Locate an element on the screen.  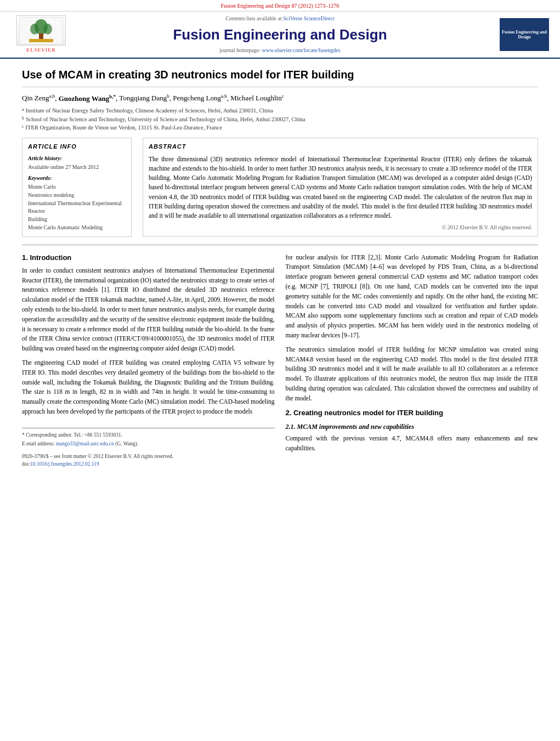
abstract-col: ABSTRACT The three dimensional (3D) neut… is located at coordinates (340, 187).